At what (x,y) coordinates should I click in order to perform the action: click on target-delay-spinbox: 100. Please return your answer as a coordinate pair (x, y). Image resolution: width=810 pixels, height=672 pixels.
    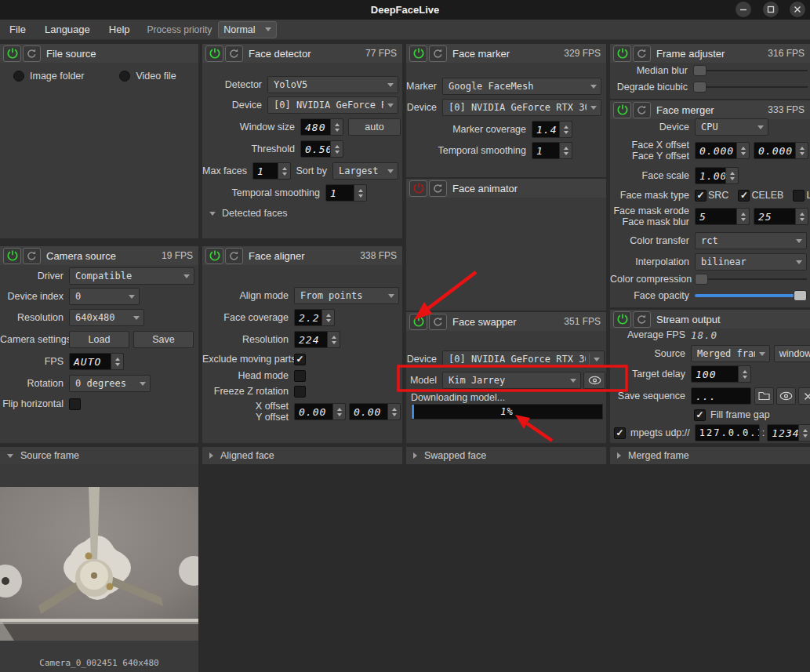
    Looking at the image, I should click on (721, 374).